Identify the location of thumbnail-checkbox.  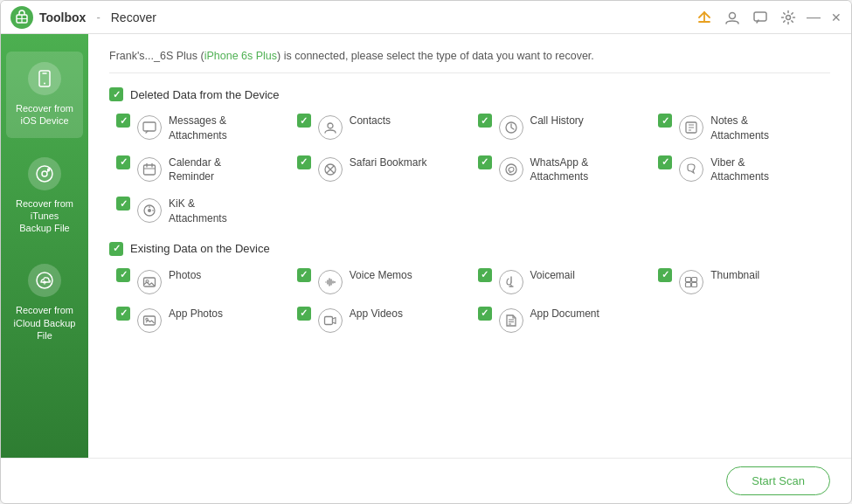
(665, 275).